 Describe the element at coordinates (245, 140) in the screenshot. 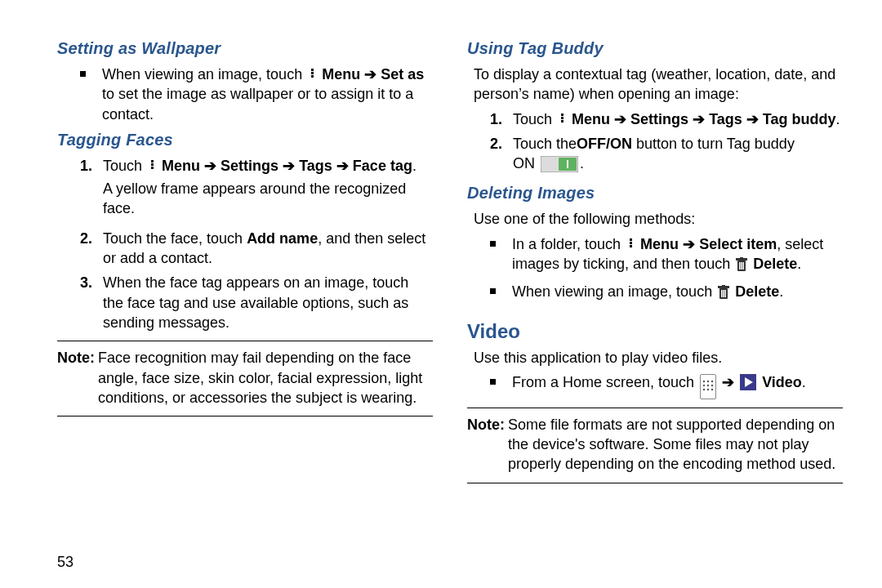

I see `subhead-tagging-faces: Tagging Faces` at that location.